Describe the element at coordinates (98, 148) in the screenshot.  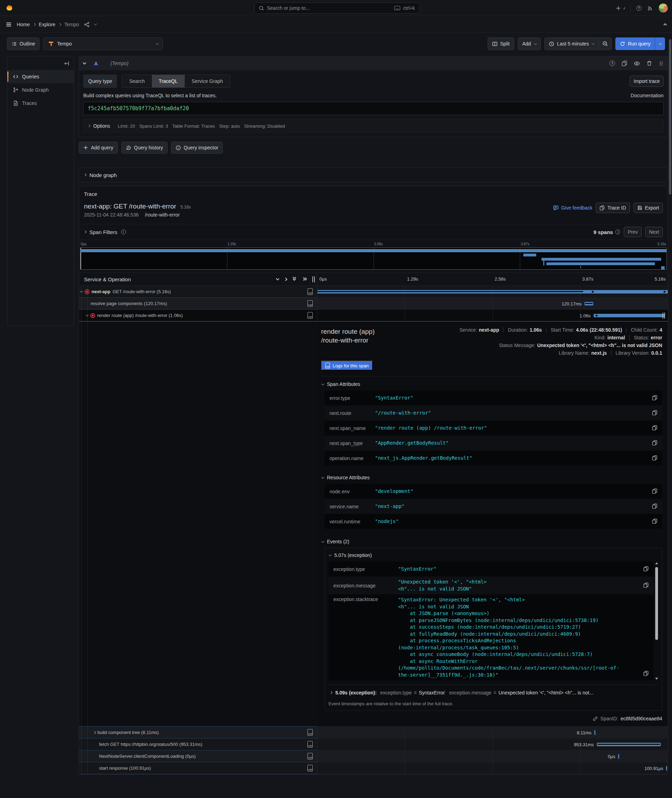
I see `action-add-query-button: Add query` at that location.